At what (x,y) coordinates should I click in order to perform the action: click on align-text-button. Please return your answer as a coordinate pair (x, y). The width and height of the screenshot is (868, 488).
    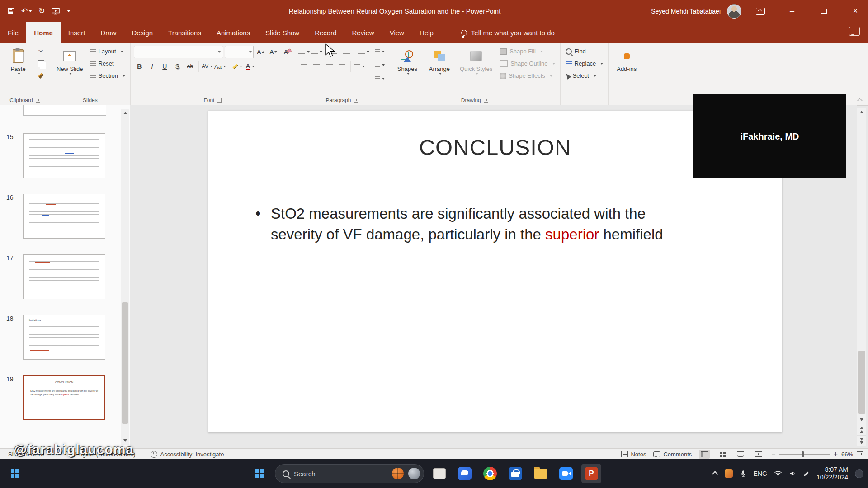
    Looking at the image, I should click on (380, 65).